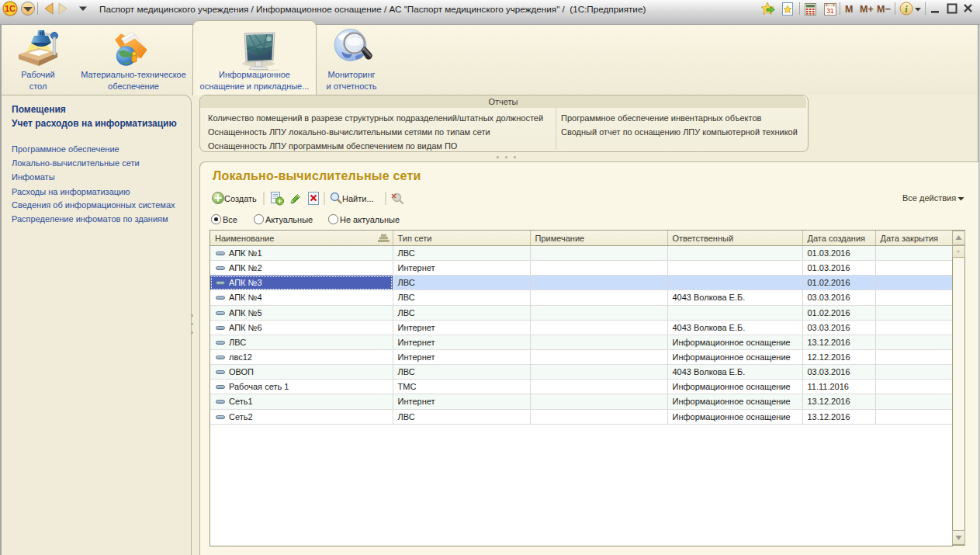 The image size is (980, 555). What do you see at coordinates (10, 9) in the screenshot?
I see `svg-text: 1С` at bounding box center [10, 9].